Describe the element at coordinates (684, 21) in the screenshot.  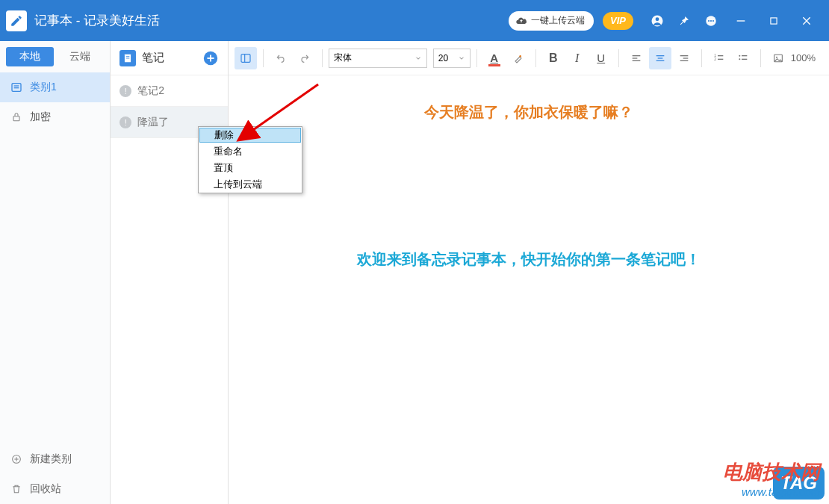
I see `pin-icon` at that location.